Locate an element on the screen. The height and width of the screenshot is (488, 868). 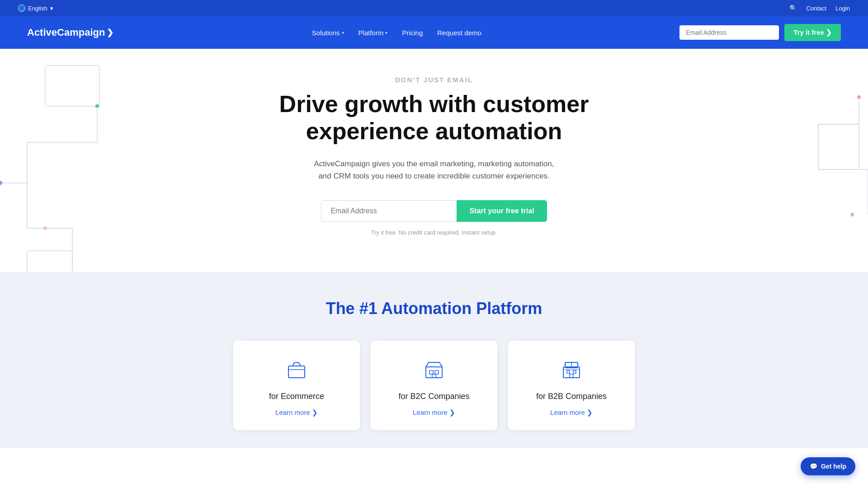
search-icon: 🔍 is located at coordinates (793, 8).